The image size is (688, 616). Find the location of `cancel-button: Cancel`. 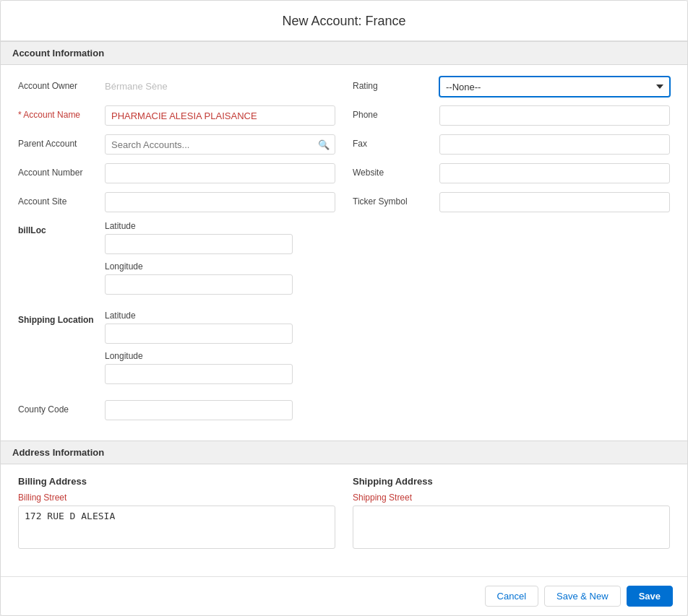

cancel-button: Cancel is located at coordinates (512, 597).